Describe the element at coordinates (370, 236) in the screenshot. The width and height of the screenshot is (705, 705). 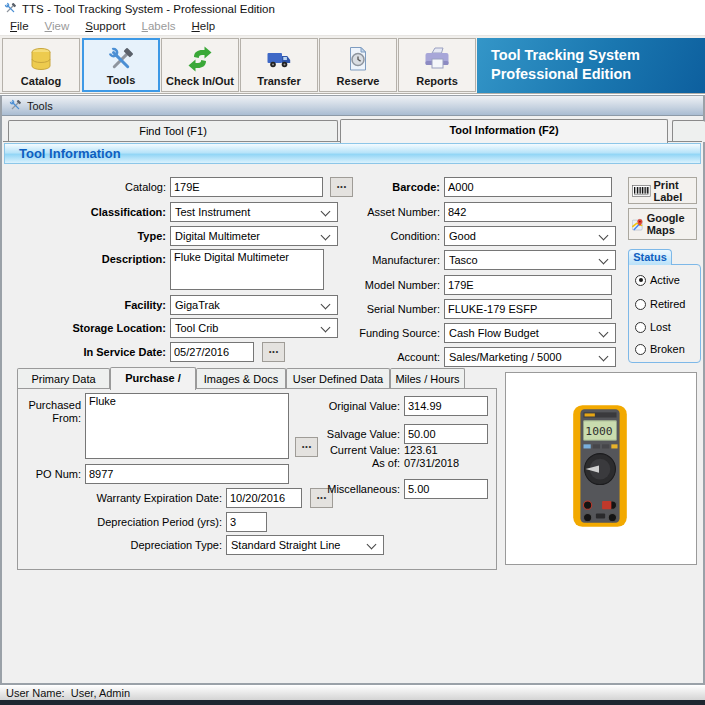
I see `condition-label: Condition:` at that location.